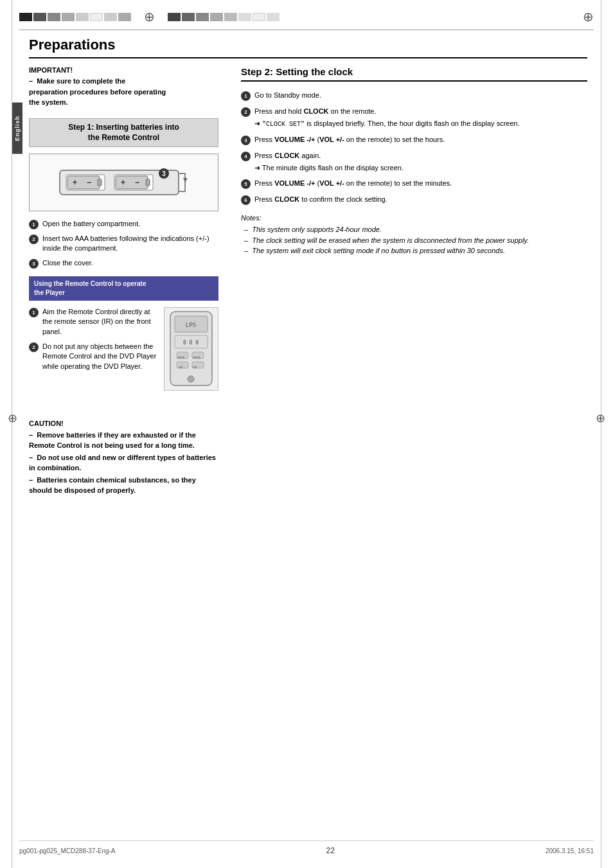  Describe the element at coordinates (17, 128) in the screenshot. I see `sidebar-english-tab: English` at that location.